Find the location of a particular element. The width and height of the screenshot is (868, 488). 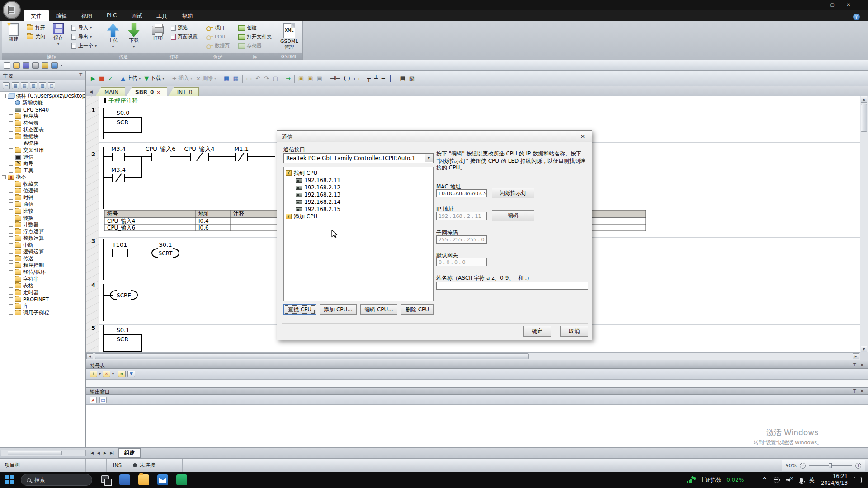

zoom-out-icon: − is located at coordinates (803, 465).